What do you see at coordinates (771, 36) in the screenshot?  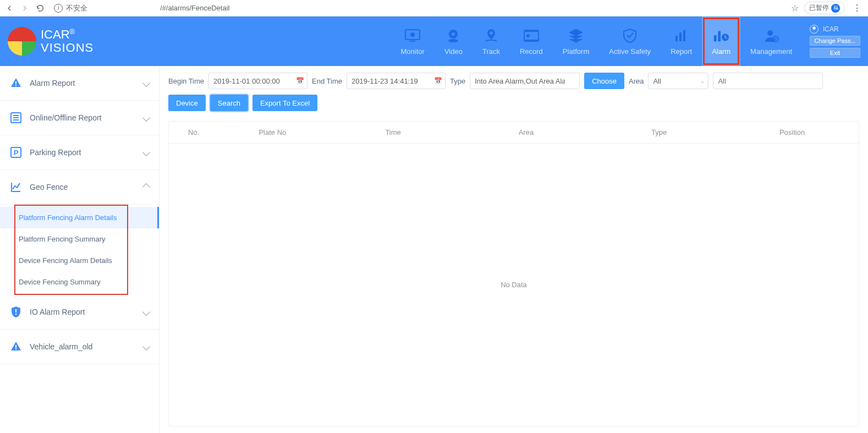 I see `management-icon` at bounding box center [771, 36].